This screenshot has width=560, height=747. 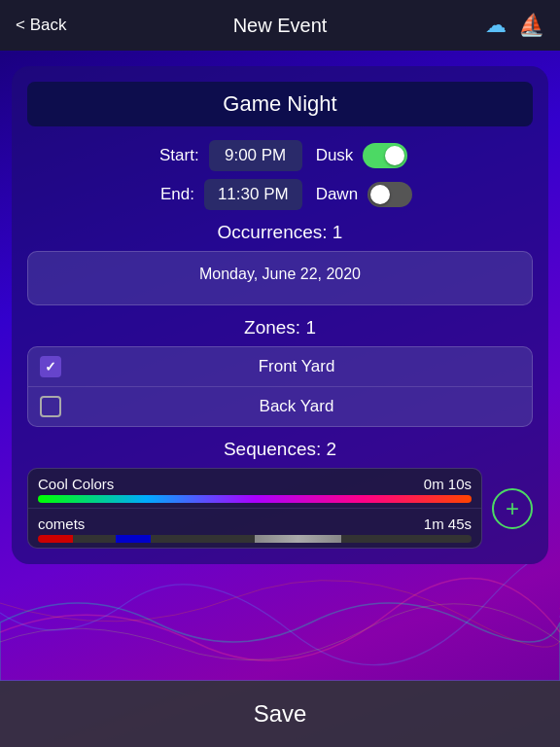 What do you see at coordinates (515, 25) in the screenshot?
I see `nav-icons: ☁ ⛵` at bounding box center [515, 25].